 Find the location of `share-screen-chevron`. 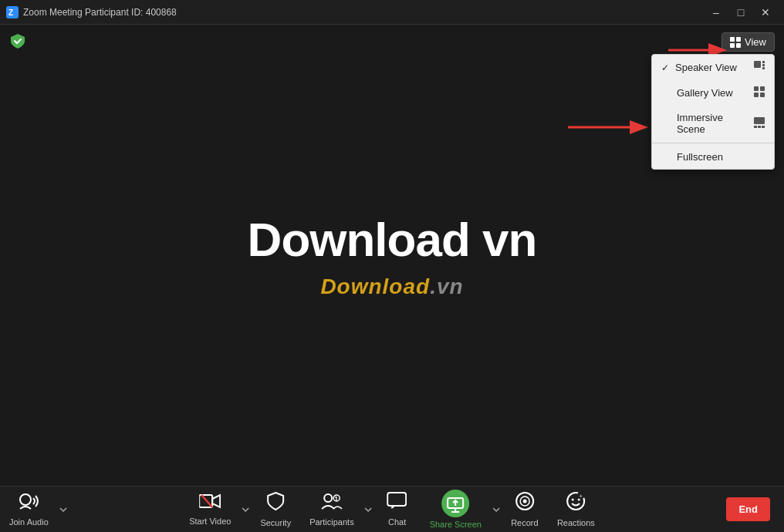

share-screen-chevron is located at coordinates (496, 510).